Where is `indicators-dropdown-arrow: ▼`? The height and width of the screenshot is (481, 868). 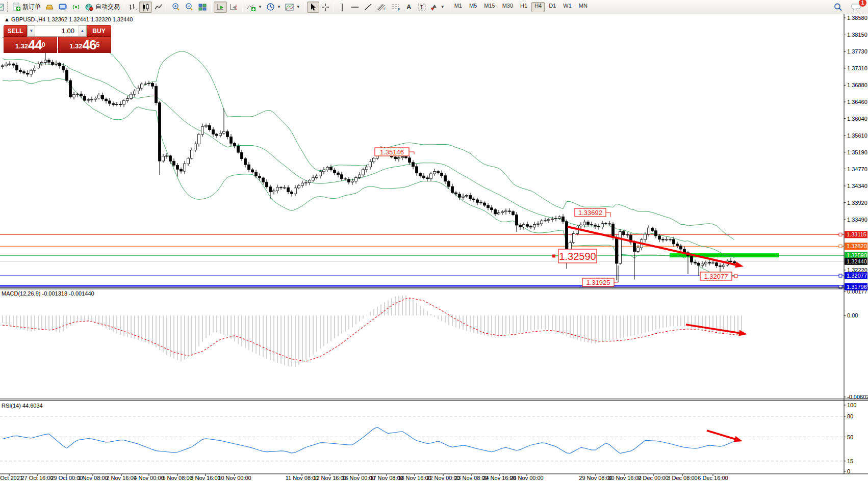
indicators-dropdown-arrow: ▼ is located at coordinates (260, 7).